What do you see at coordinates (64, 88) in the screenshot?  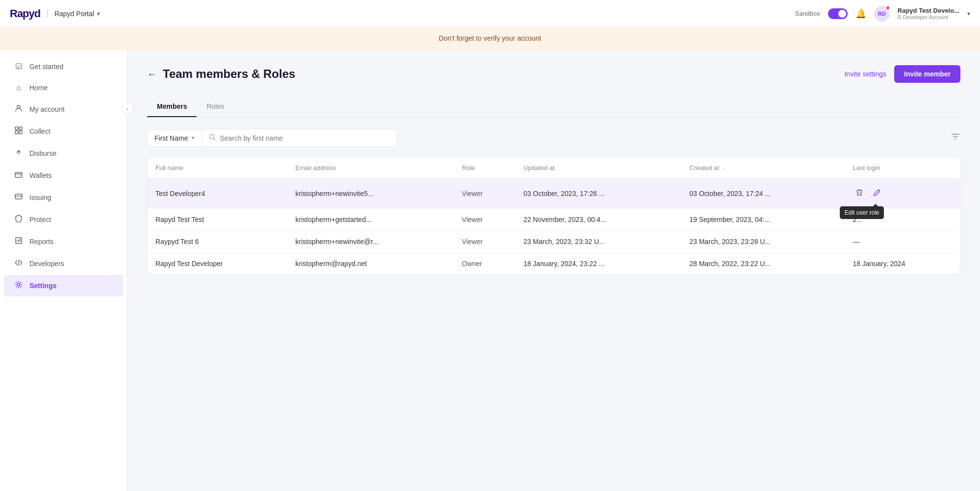 I see `sidebar-item-home: ⌂ Home` at bounding box center [64, 88].